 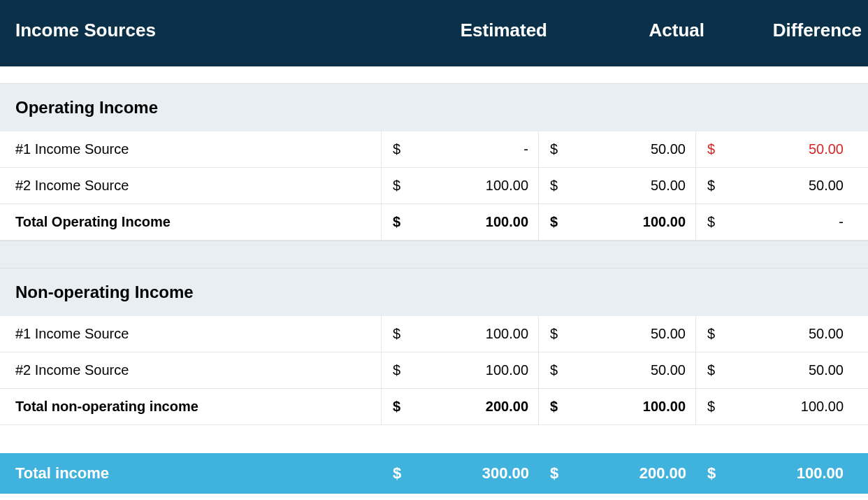 What do you see at coordinates (632, 31) in the screenshot?
I see `header-actual: Actual` at bounding box center [632, 31].